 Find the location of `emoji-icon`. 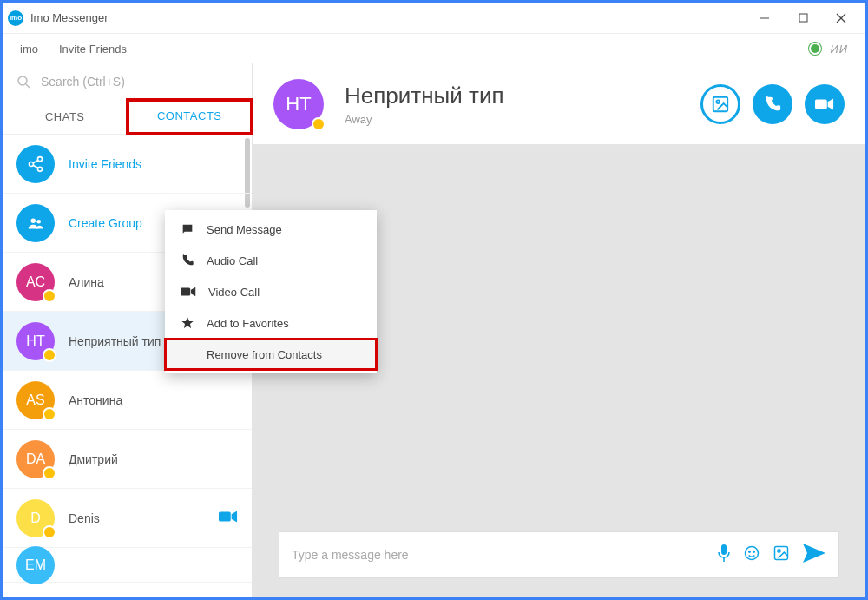

emoji-icon is located at coordinates (752, 555).